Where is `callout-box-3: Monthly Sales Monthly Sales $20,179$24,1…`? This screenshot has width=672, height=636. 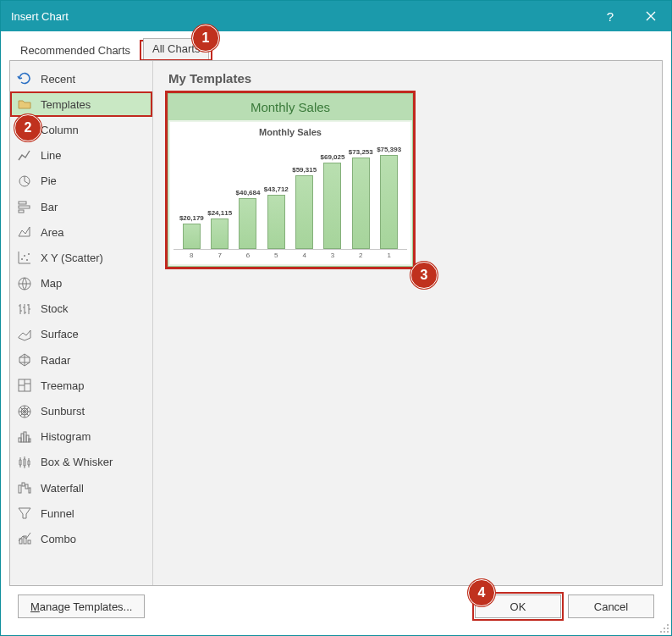 callout-box-3: Monthly Sales Monthly Sales $20,179$24,1… is located at coordinates (290, 180).